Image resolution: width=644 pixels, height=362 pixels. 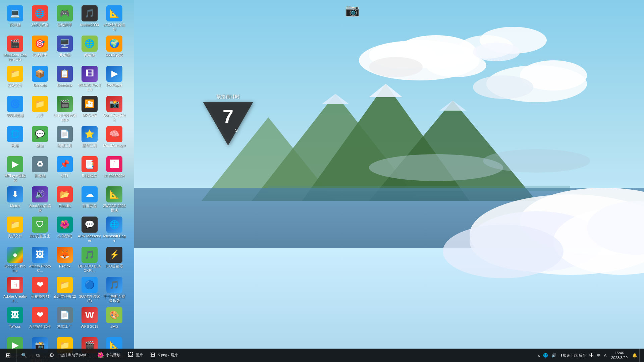 What do you see at coordinates (164, 355) in the screenshot?
I see `taskbar-item-3: 🖼5.png - 照片` at bounding box center [164, 355].